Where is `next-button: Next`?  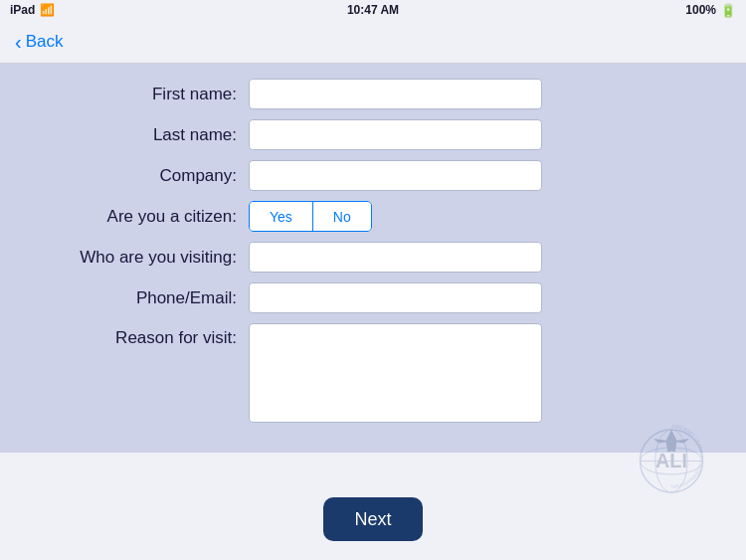
next-button: Next is located at coordinates (373, 519).